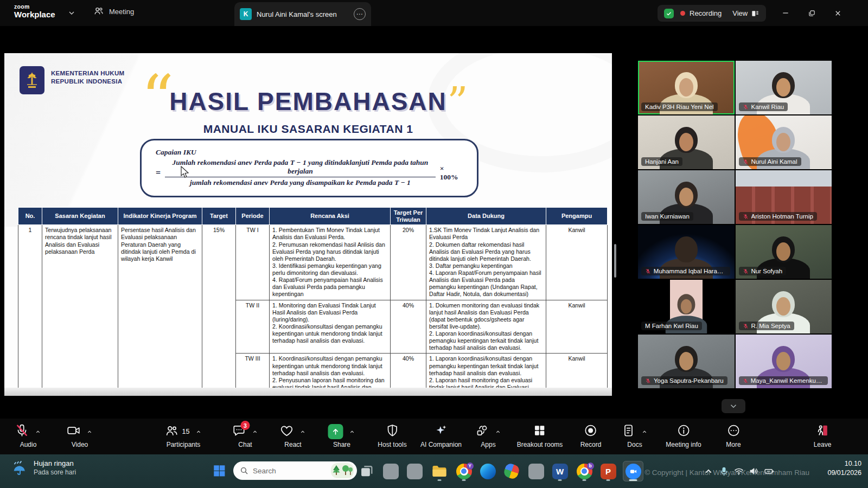 This screenshot has width=868, height=488. What do you see at coordinates (486, 262) in the screenshot?
I see `cell-data-dukung: 1.SK Tim Monev Tindak Lanjut Analisis da…` at bounding box center [486, 262].